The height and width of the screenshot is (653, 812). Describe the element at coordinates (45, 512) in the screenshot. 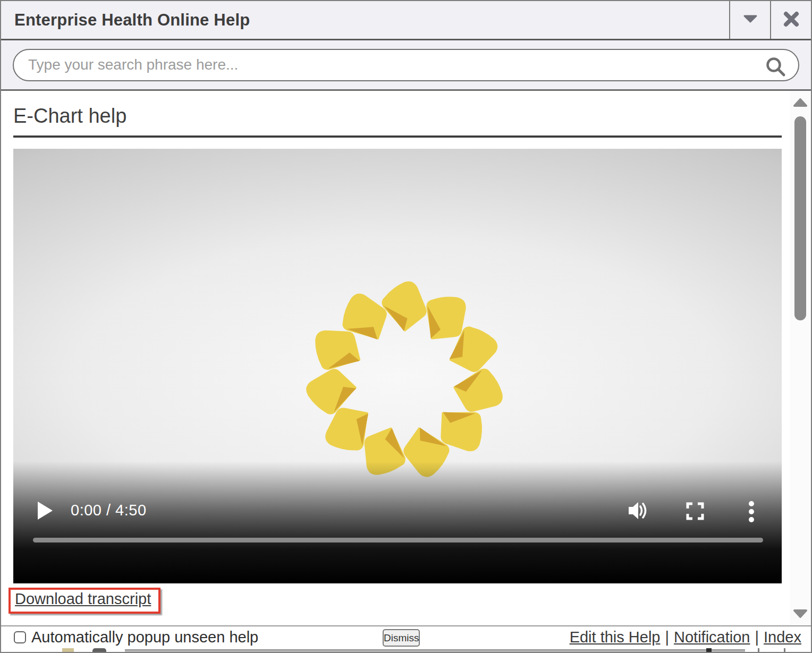

I see `play-button` at that location.